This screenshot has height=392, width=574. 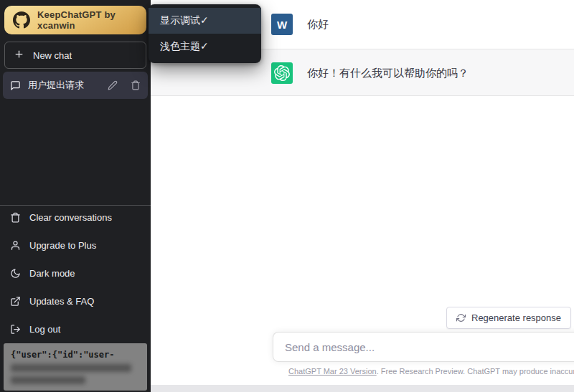 I want to click on delete-icon, so click(x=136, y=85).